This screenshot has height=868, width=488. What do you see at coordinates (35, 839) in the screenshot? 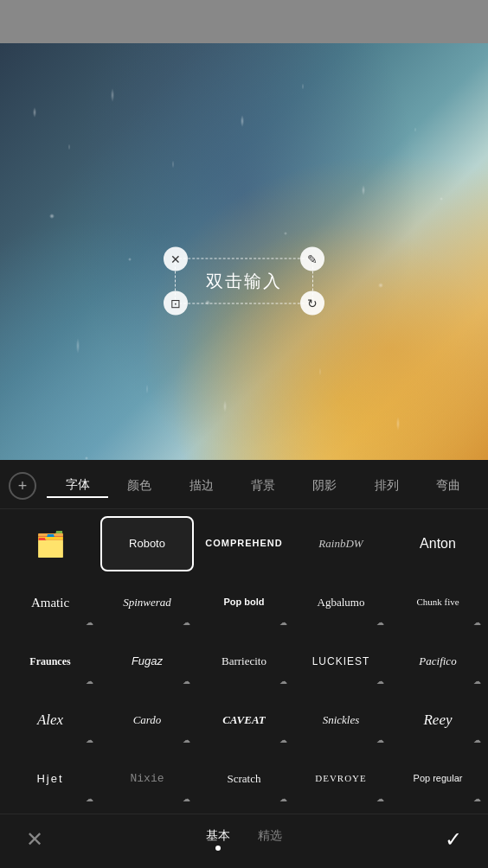
I see `close-button: ✕` at bounding box center [35, 839].